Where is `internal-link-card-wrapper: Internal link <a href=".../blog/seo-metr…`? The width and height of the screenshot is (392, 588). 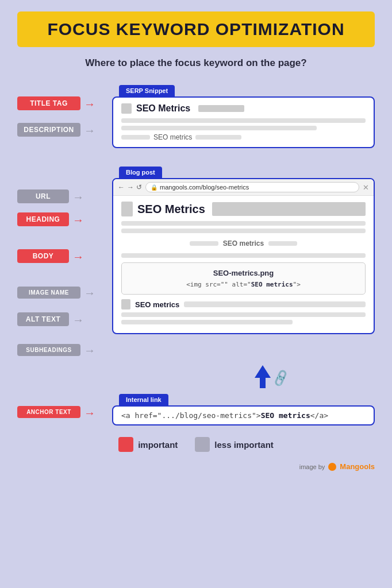
internal-link-card-wrapper: Internal link <a href=".../blog/seo-metr… is located at coordinates (244, 410).